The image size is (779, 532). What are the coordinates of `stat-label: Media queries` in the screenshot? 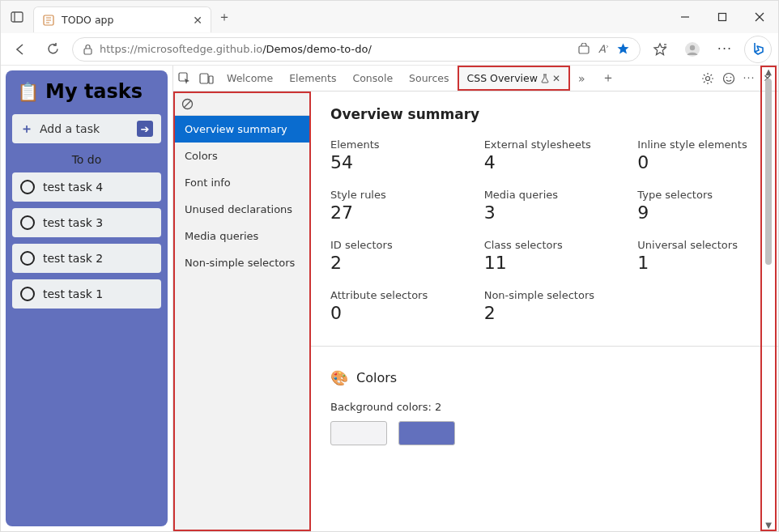 It's located at (545, 194).